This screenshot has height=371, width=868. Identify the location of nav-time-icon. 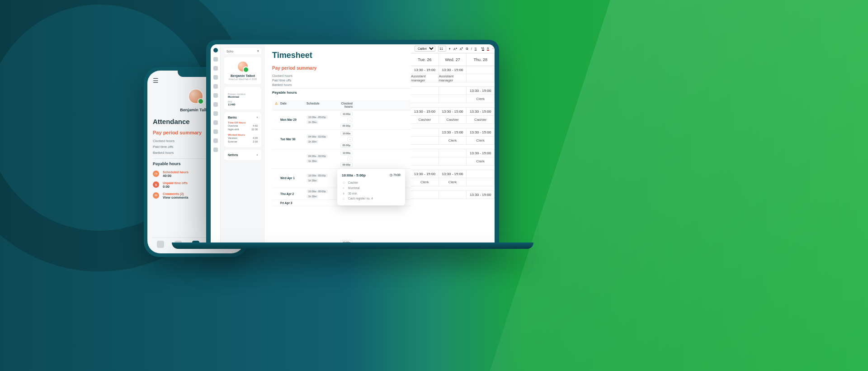
(216, 86).